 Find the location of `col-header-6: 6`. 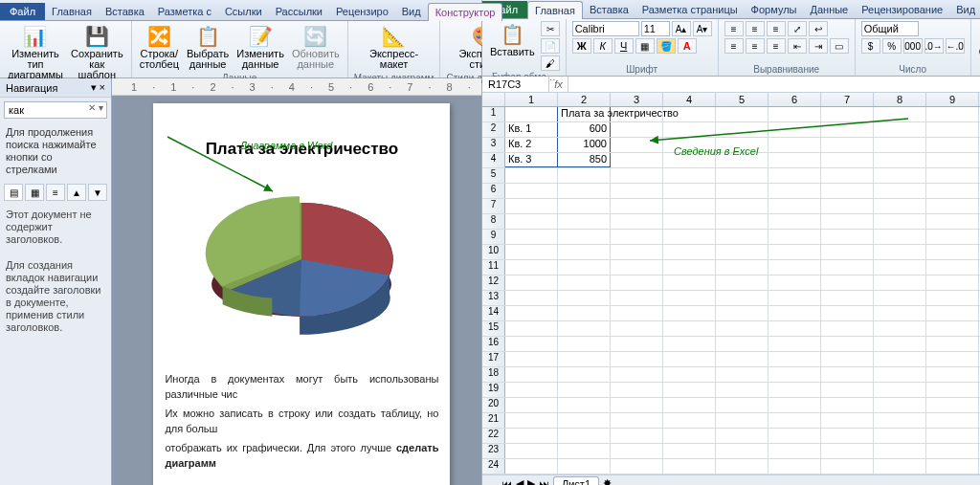

col-header-6: 6 is located at coordinates (794, 99).